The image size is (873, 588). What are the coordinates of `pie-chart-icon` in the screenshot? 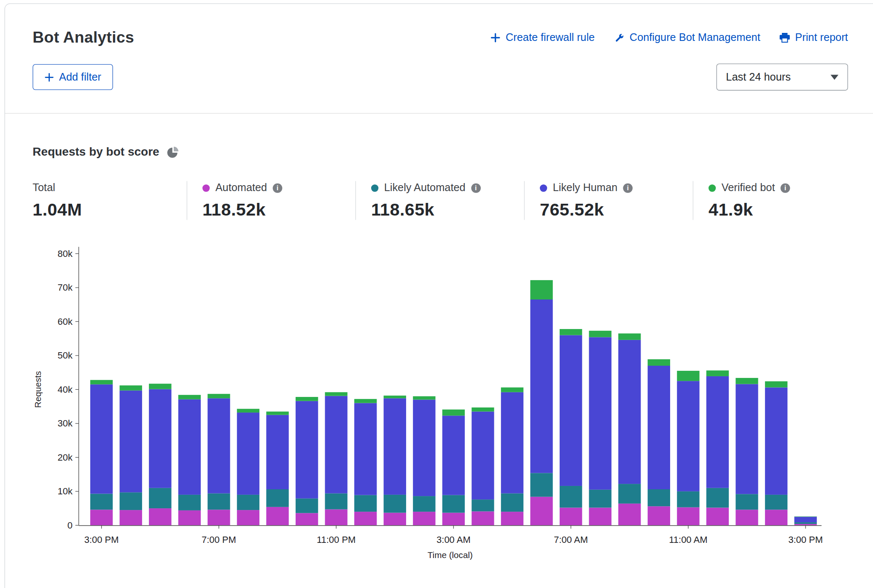 It's located at (173, 152).